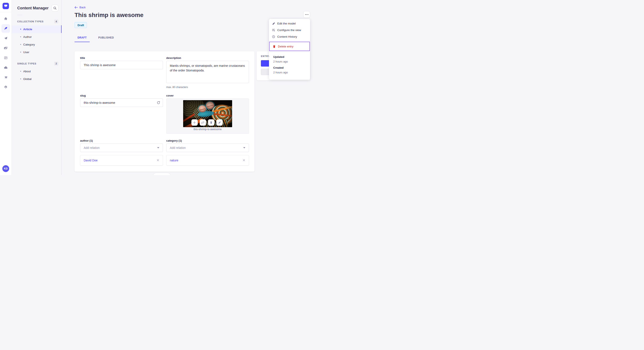  Describe the element at coordinates (208, 114) in the screenshot. I see `field-cover: cover` at that location.